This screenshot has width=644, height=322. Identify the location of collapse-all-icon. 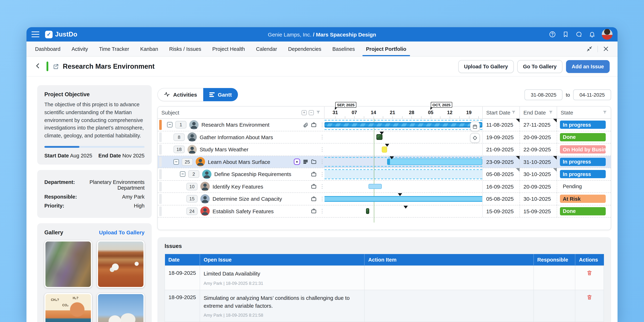
(311, 112).